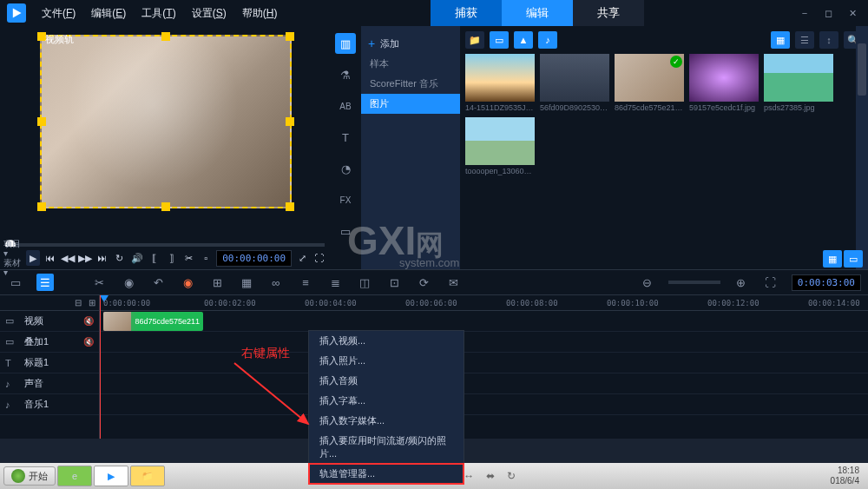  I want to click on loop-button: ↻, so click(120, 258).